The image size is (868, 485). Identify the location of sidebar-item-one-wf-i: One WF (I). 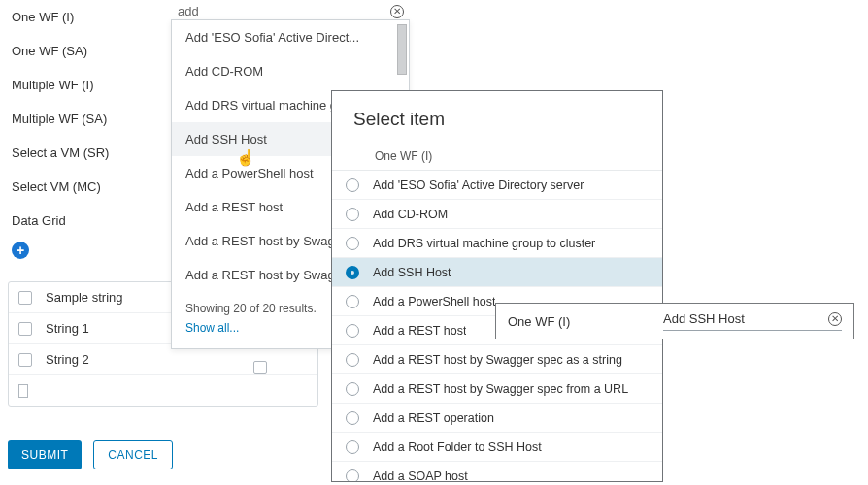
(81, 17).